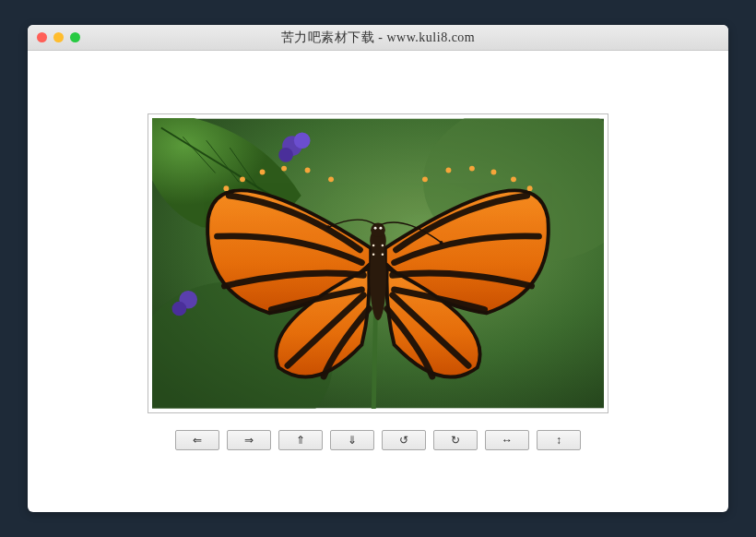 Image resolution: width=756 pixels, height=537 pixels. I want to click on toolbar: ⇐⇒⇑⇓↺↻↔↕, so click(378, 440).